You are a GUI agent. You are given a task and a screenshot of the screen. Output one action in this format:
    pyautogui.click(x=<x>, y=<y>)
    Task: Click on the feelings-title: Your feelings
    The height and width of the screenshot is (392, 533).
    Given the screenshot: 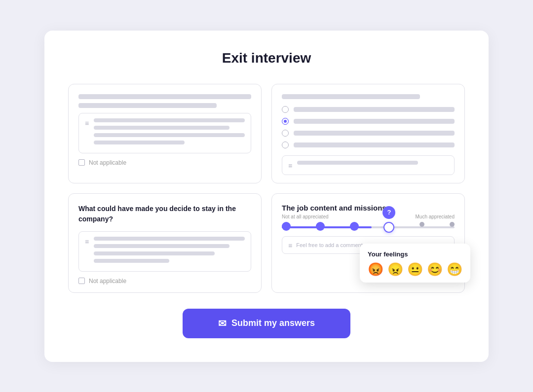 What is the action you would take?
    pyautogui.click(x=415, y=254)
    